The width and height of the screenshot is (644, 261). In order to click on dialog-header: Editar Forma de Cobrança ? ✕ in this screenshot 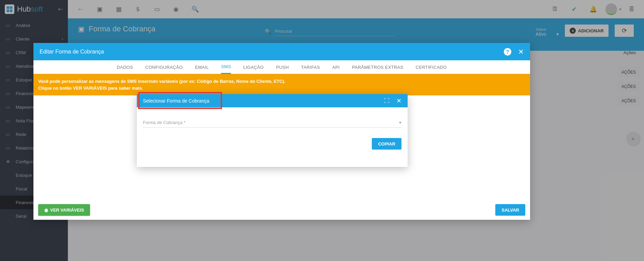, I will do `click(282, 52)`.